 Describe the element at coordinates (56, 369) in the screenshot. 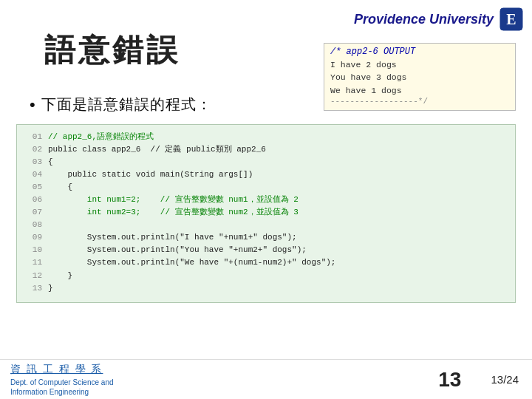

I see `footer-dept-chinese: 資 訊 工 程 學 系` at that location.